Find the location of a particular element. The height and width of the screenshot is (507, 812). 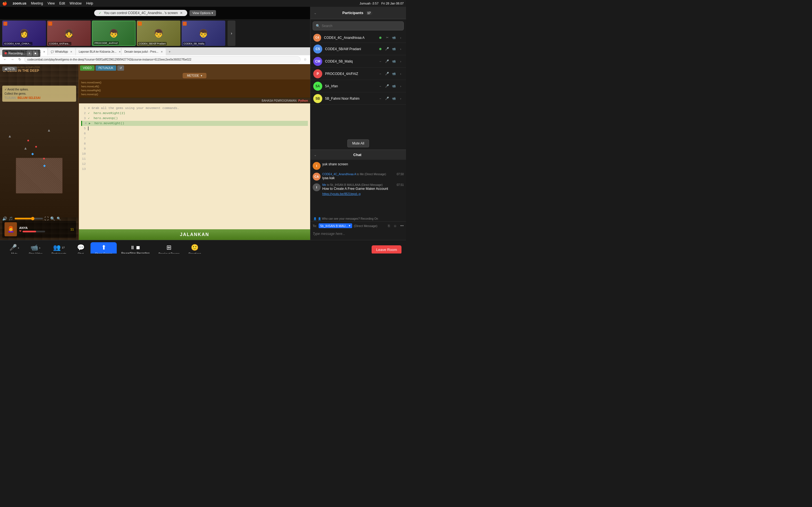

menubar-view: View is located at coordinates (51, 3).